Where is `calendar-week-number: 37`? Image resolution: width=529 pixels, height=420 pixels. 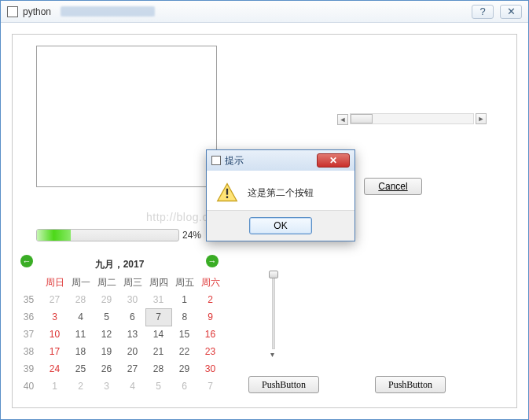 calendar-week-number: 37 is located at coordinates (28, 334).